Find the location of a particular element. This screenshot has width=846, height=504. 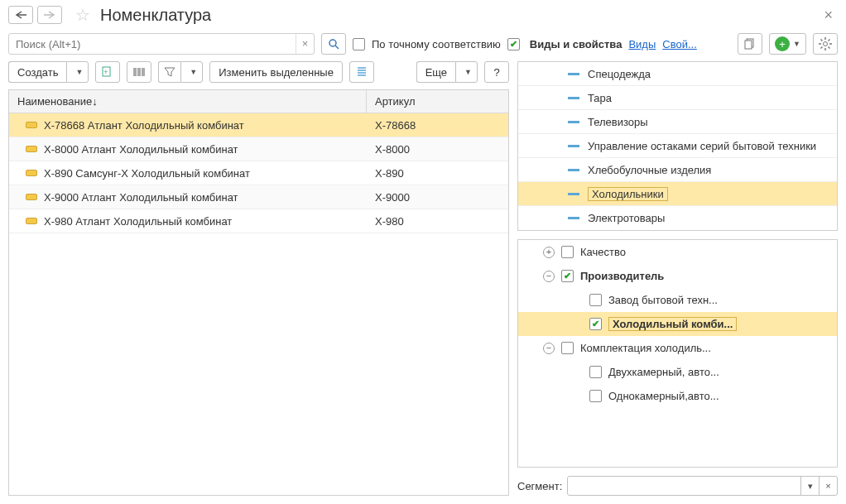

type-item: Электротовары is located at coordinates (677, 218).